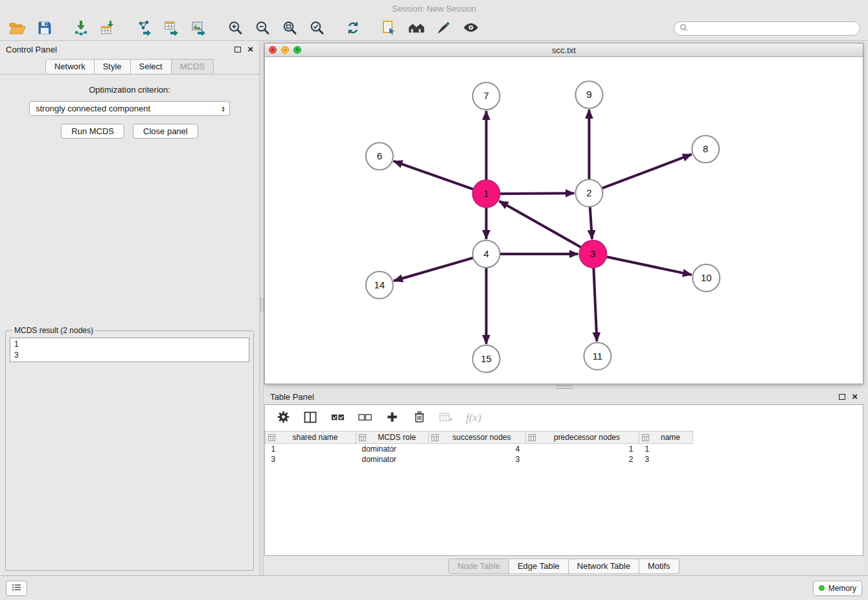  I want to click on tab-edge-table: Edge Table, so click(539, 566).